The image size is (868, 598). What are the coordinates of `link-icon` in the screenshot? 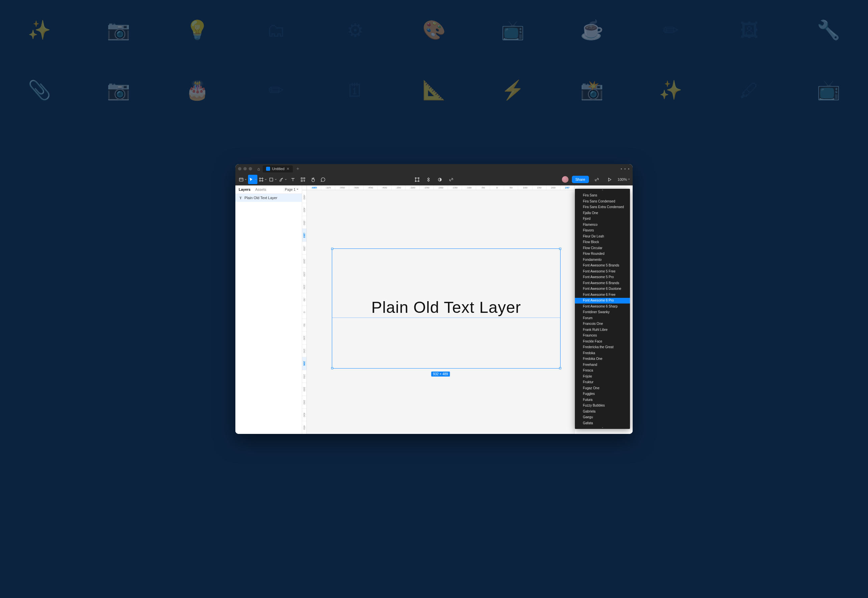 It's located at (451, 179).